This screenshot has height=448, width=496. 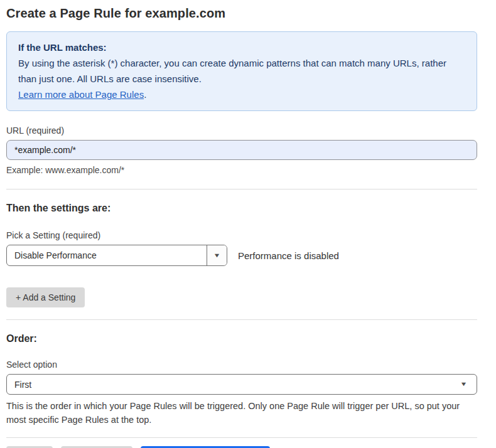 What do you see at coordinates (242, 339) in the screenshot?
I see `order-section-heading: Order:` at bounding box center [242, 339].